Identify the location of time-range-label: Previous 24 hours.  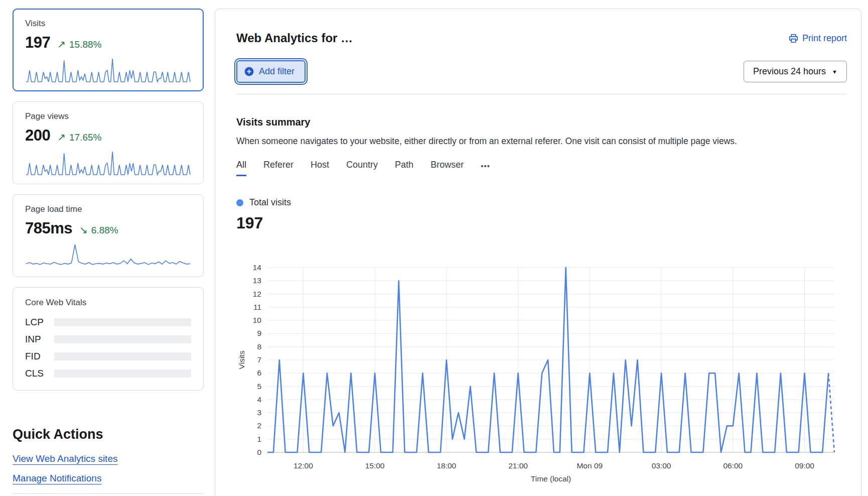
(790, 71).